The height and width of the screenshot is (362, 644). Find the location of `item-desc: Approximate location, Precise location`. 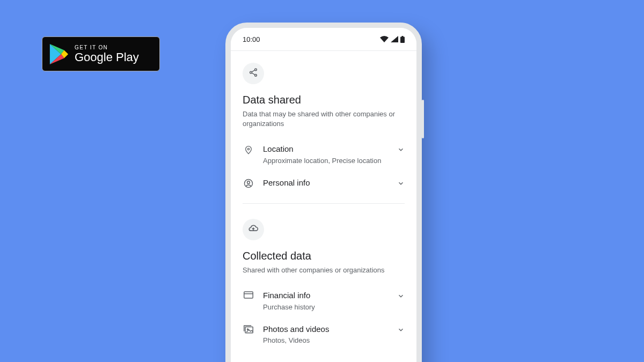

item-desc: Approximate location, Precise location is located at coordinates (330, 161).